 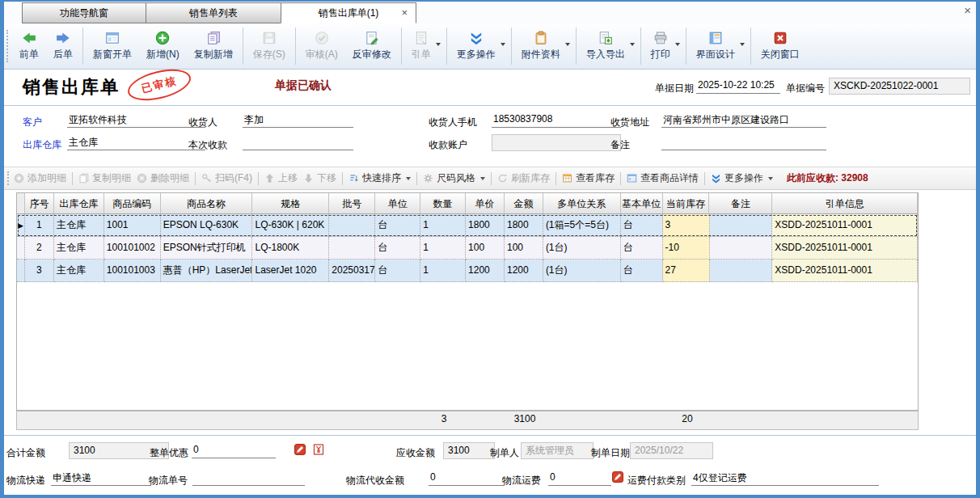 What do you see at coordinates (557, 451) in the screenshot?
I see `maker-field: 系统管理员` at bounding box center [557, 451].